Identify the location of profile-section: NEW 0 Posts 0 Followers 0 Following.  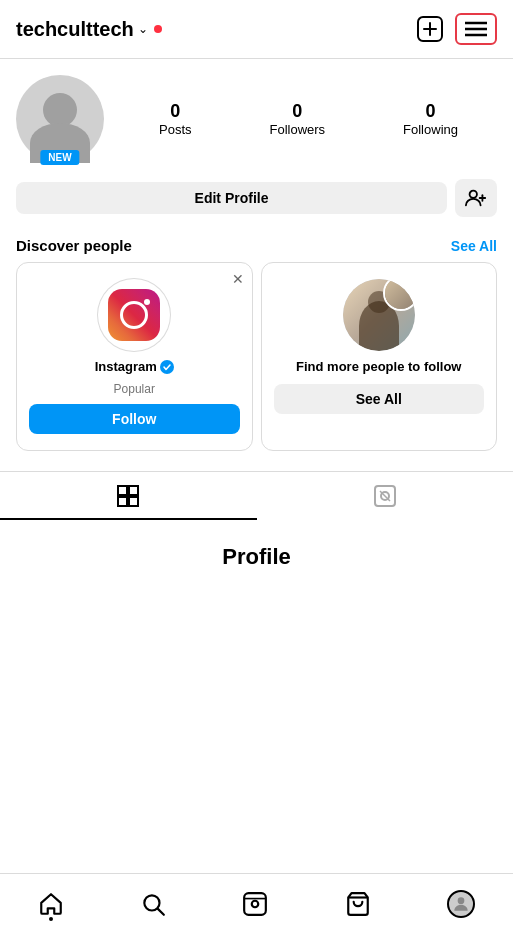
(256, 115).